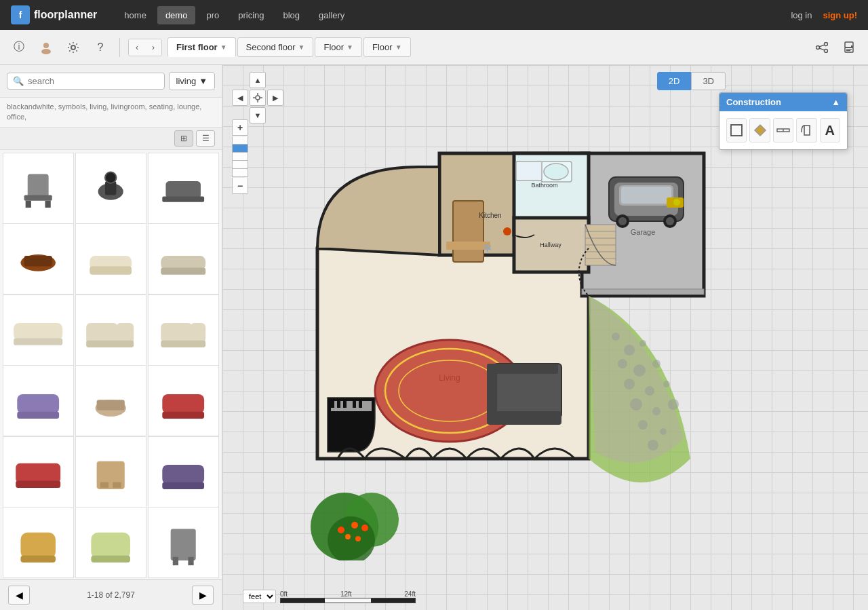 The width and height of the screenshot is (868, 610). Describe the element at coordinates (643, 232) in the screenshot. I see `svg-text: Garage` at that location.